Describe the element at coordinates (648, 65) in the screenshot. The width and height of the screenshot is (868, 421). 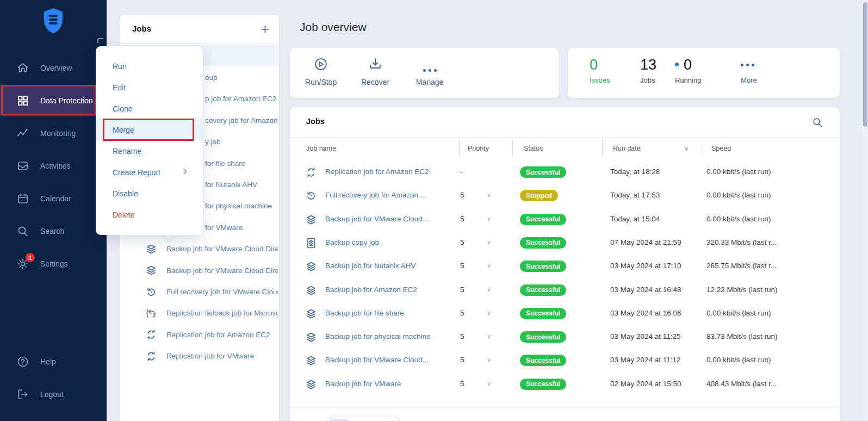
I see `stat-value: 13` at that location.